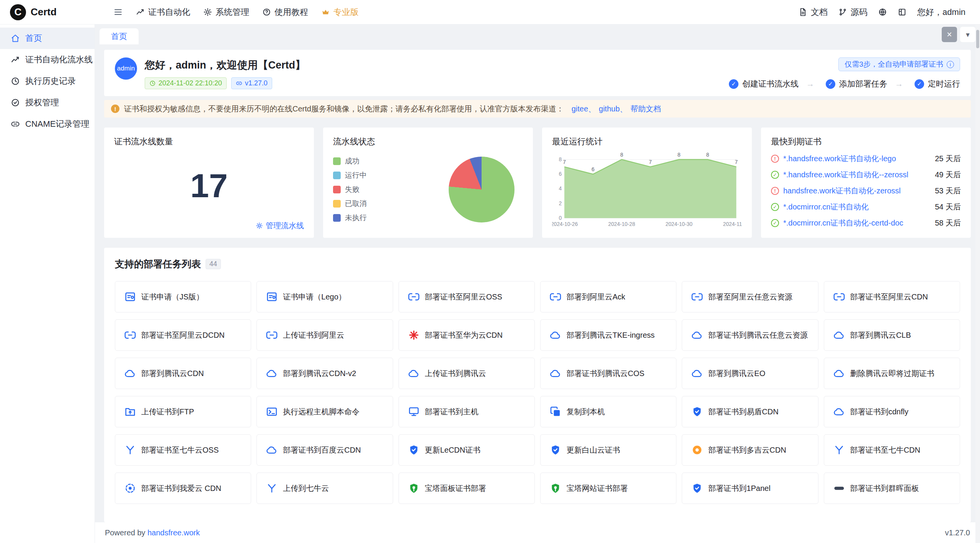 The width and height of the screenshot is (980, 543). Describe the element at coordinates (285, 12) in the screenshot. I see `topbar-nav-item: 使用教程` at that location.